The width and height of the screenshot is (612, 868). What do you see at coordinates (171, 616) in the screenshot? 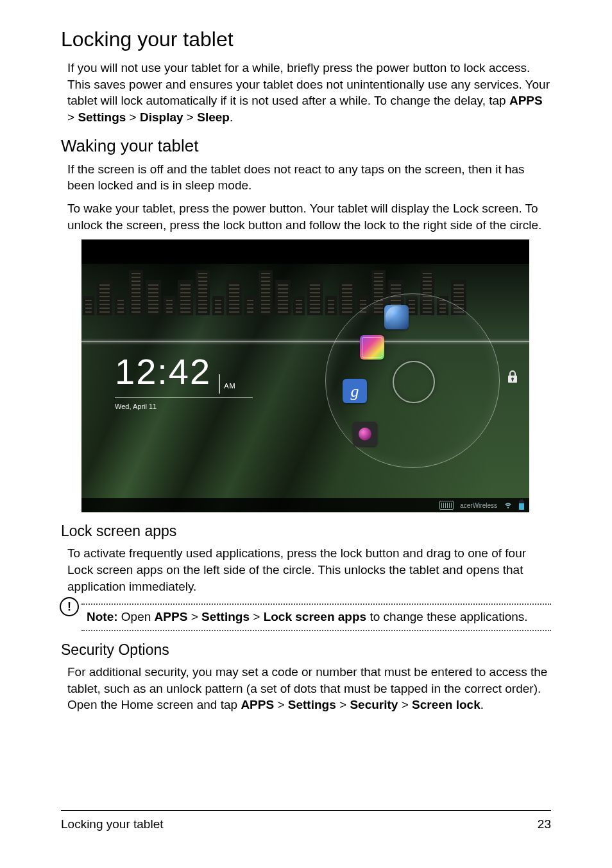
I see `note-apps: APPS` at bounding box center [171, 616].